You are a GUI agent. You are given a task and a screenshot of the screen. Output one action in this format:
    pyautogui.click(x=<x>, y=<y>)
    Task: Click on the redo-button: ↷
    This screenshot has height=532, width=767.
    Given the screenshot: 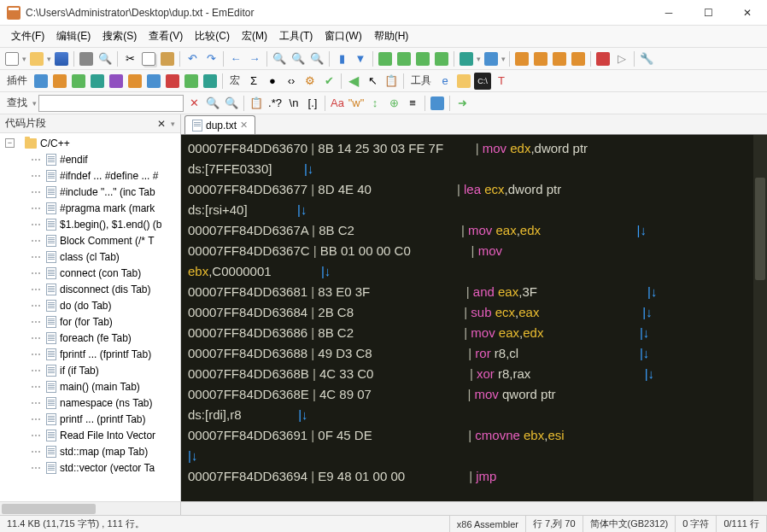 What is the action you would take?
    pyautogui.click(x=211, y=59)
    